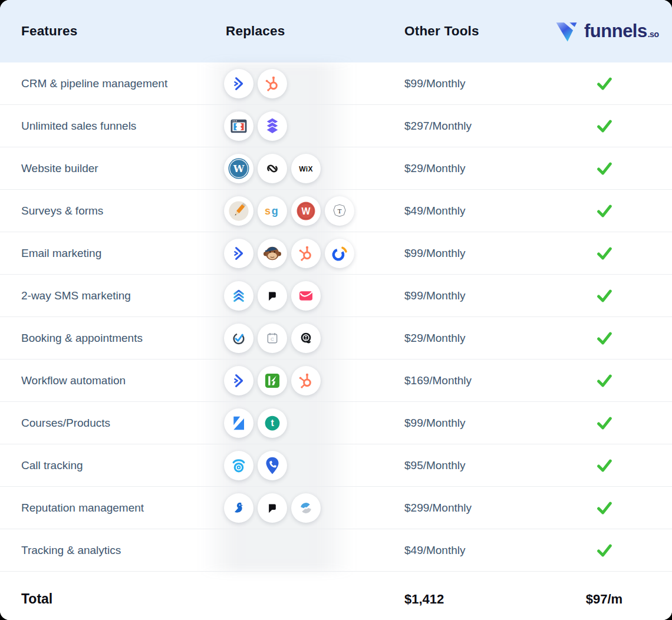  What do you see at coordinates (239, 126) in the screenshot?
I see `clickfunnels-icon` at bounding box center [239, 126].